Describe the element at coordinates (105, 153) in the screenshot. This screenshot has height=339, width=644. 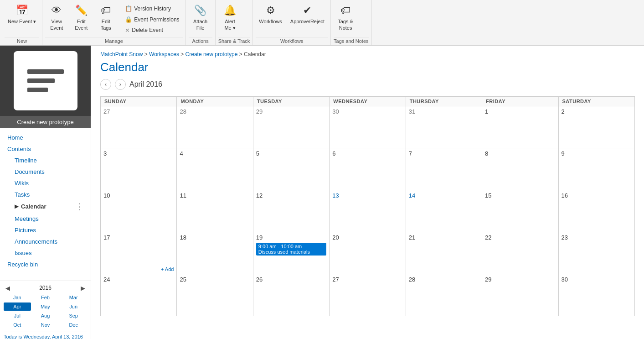
I see `day-number: 3` at that location.